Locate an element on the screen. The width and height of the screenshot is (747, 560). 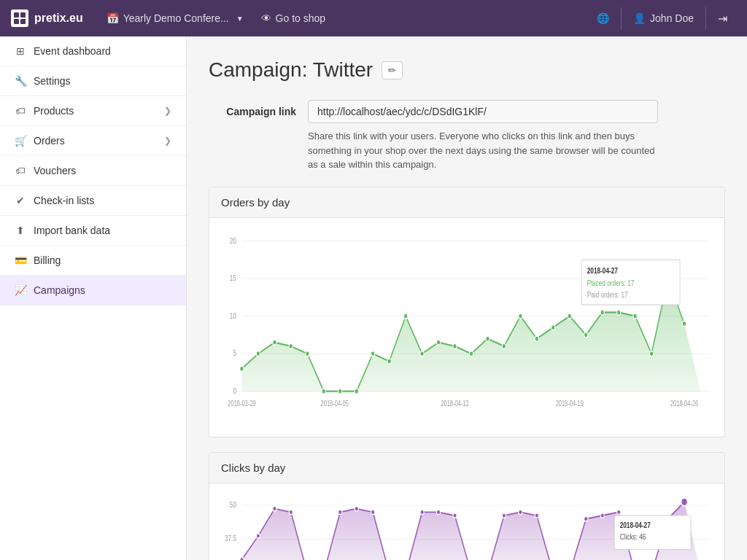
campaign-link-description: Share this link with your users. Everyon… is located at coordinates (483, 150).